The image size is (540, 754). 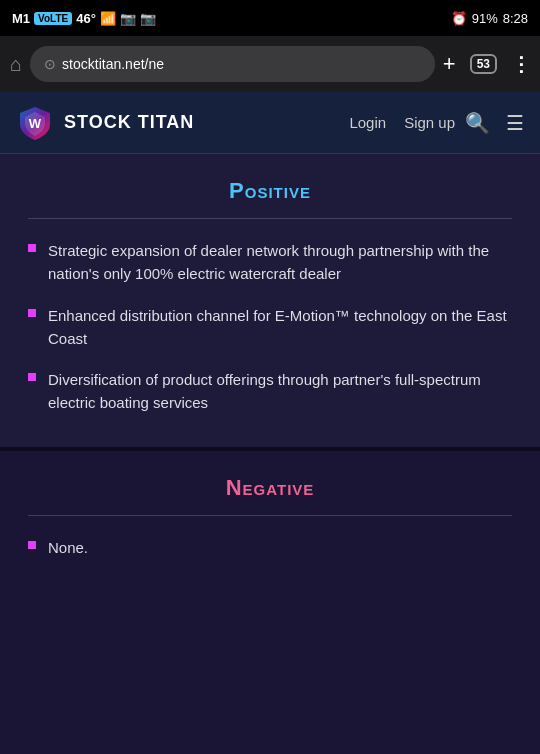 I want to click on url-bar: ⊙ stocktitan.net/ne, so click(x=232, y=64).